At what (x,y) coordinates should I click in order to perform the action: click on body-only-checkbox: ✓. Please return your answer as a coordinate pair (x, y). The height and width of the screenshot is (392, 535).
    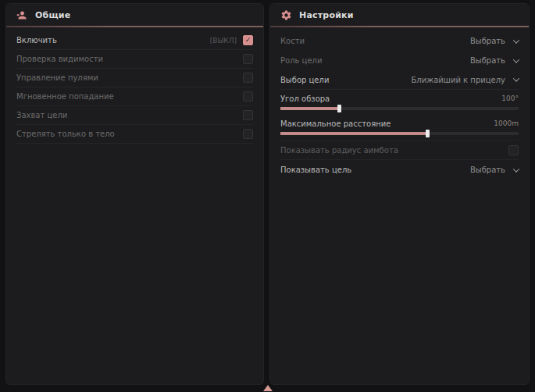
    Looking at the image, I should click on (248, 134).